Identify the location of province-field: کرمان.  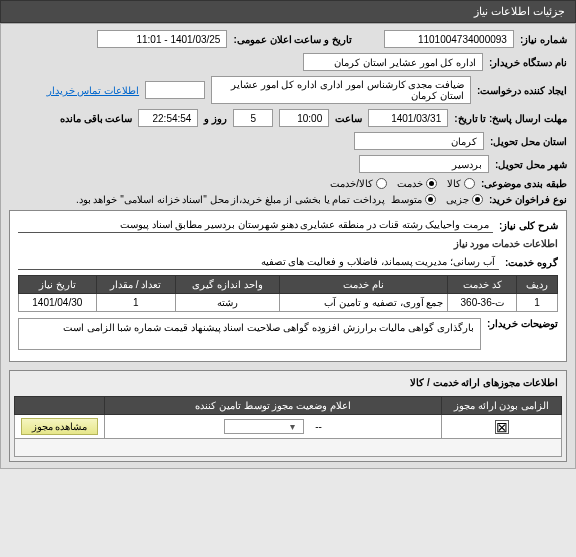
(419, 141).